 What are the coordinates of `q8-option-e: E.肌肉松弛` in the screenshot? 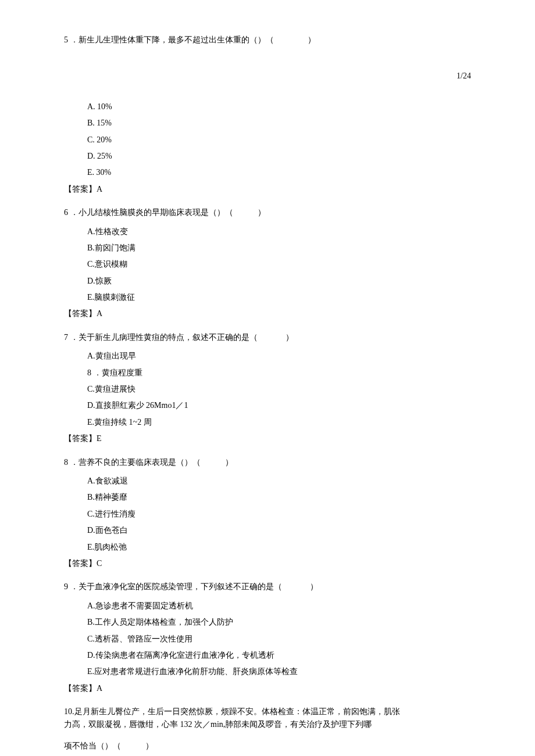 It's located at (279, 547).